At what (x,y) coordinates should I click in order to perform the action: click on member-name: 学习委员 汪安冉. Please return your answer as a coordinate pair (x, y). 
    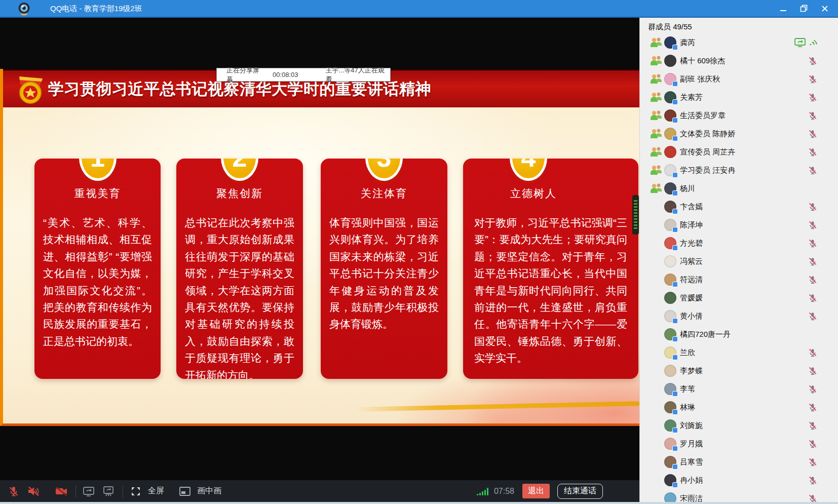
    Looking at the image, I should click on (707, 170).